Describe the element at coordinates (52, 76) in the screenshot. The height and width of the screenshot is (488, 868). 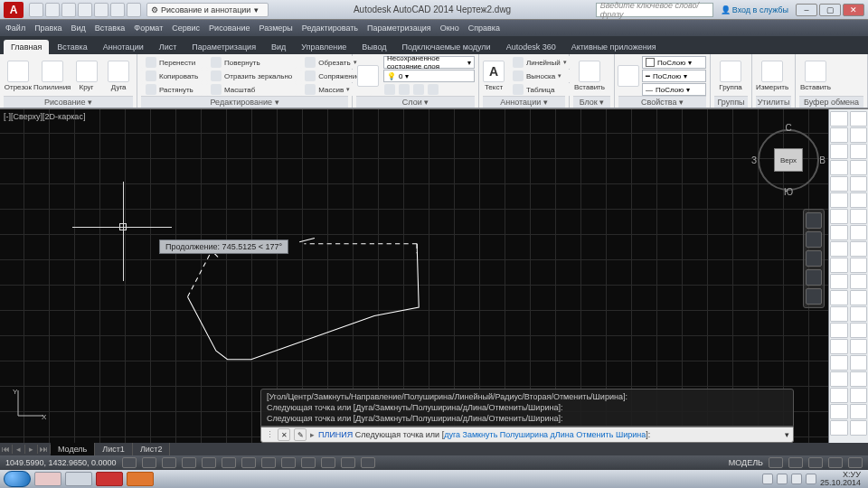
I see `polyline-button: Полилиния` at that location.